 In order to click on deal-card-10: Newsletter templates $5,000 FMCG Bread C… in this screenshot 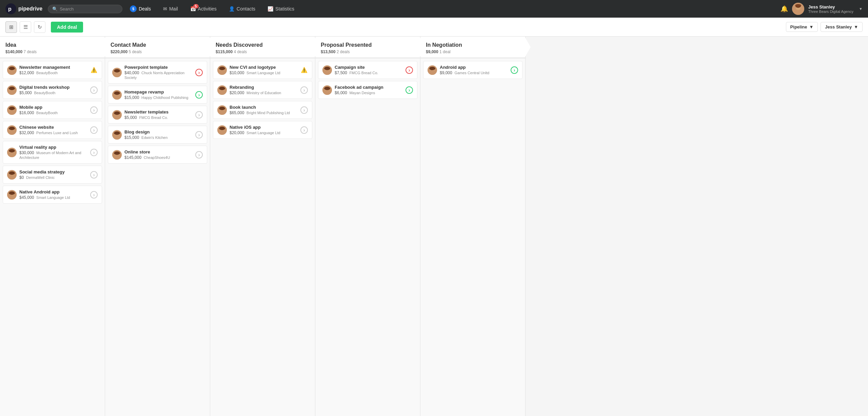, I will do `click(157, 115)`.